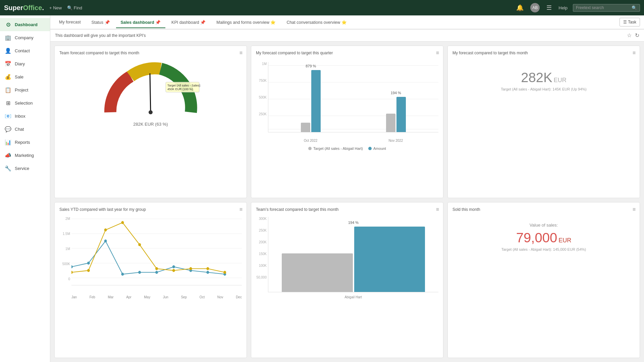 This screenshot has width=644, height=362. I want to click on dashboard-toolbar: This dashboard will give you all the imp…, so click(347, 36).